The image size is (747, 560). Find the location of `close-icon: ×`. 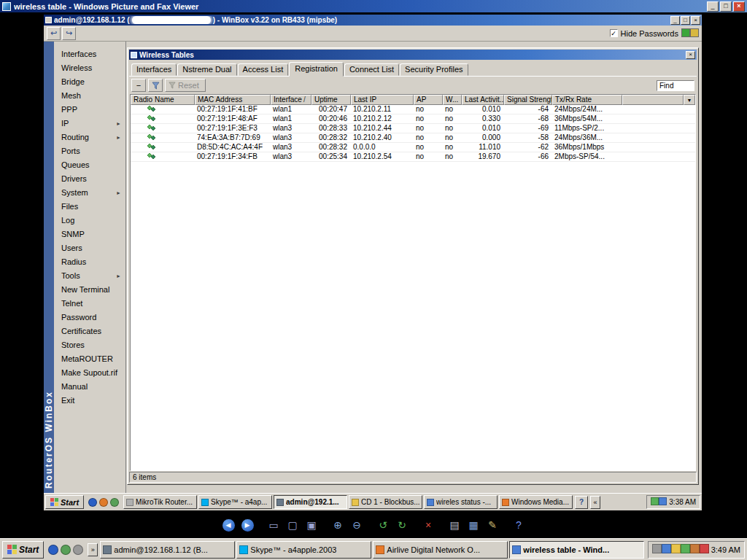

close-icon: × is located at coordinates (690, 55).